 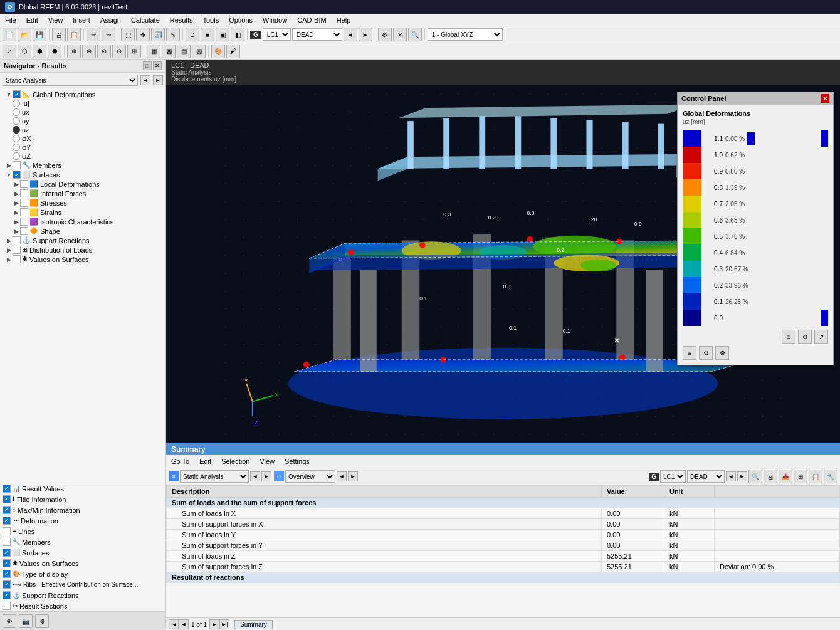 I want to click on menu-edit: Edit, so click(x=33, y=20).